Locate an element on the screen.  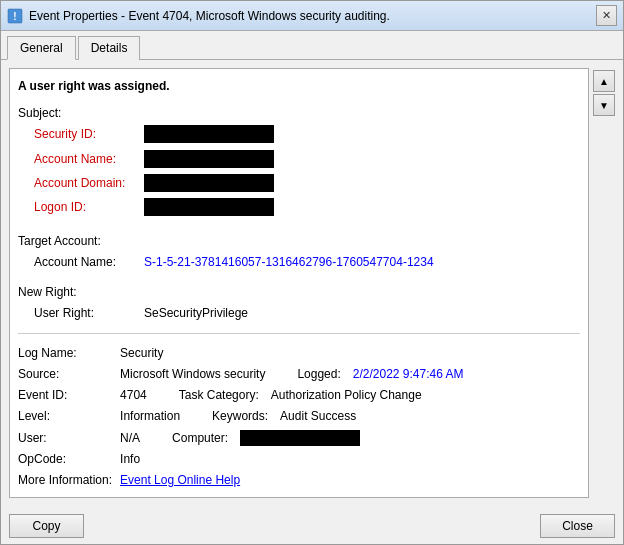
user-right-row: User Right: SeSecurityPrivilege is located at coordinates (307, 314).